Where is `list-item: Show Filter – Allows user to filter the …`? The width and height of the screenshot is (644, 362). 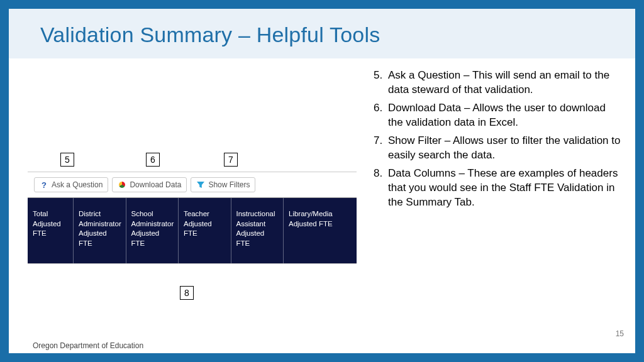
list-item: Show Filter – Allows user to filter the … is located at coordinates (503, 148).